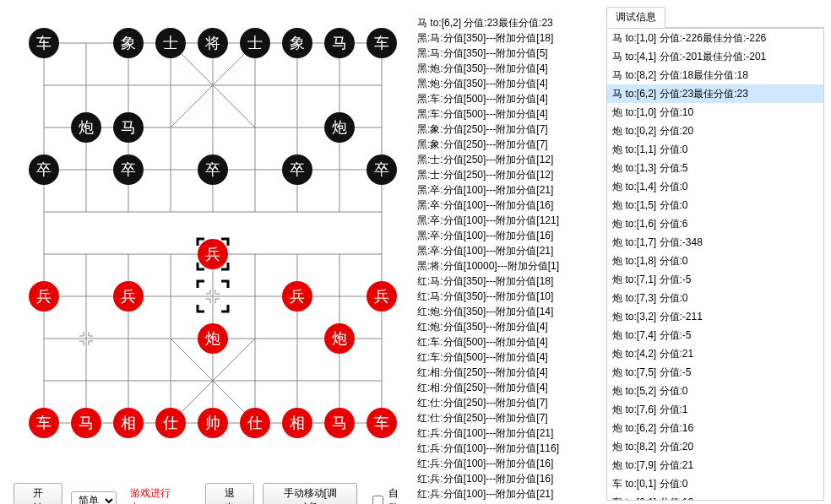  Describe the element at coordinates (715, 335) in the screenshot. I see `debug-row: 炮 to:[7,4] 分值:-5` at that location.